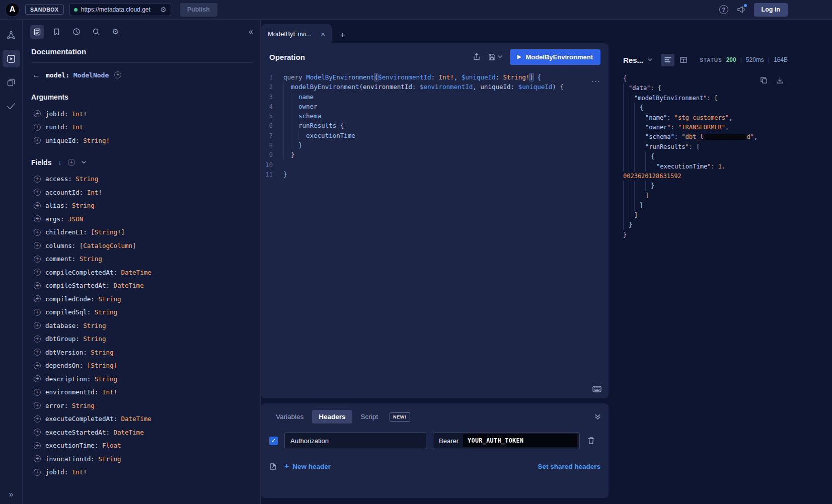 The image size is (832, 504). What do you see at coordinates (112, 446) in the screenshot?
I see `field-type: Float` at bounding box center [112, 446].